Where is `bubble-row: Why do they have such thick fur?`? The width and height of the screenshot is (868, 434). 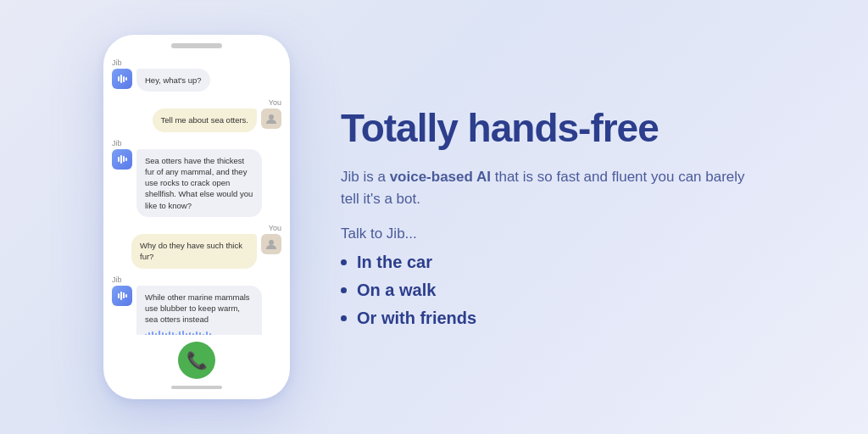 bubble-row: Why do they have such thick fur? is located at coordinates (197, 251).